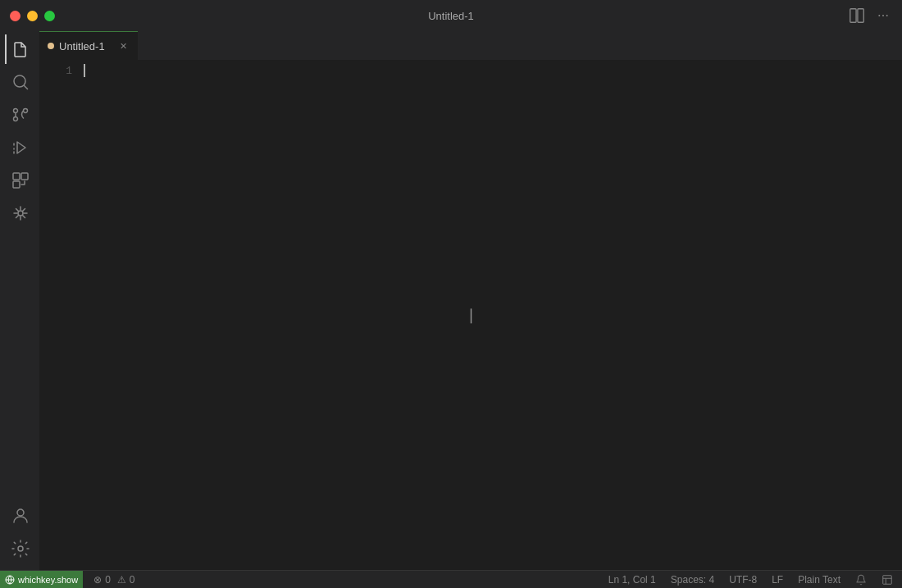  Describe the element at coordinates (857, 16) in the screenshot. I see `split-editor-button` at that location.